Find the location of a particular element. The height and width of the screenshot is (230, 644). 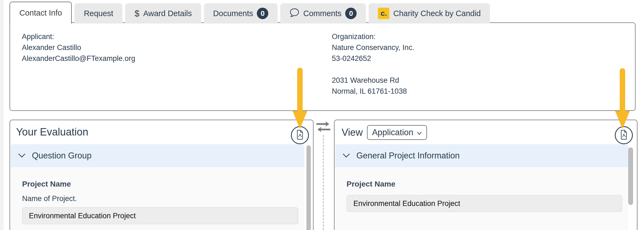

tab-documents: Documents 0 is located at coordinates (241, 13).